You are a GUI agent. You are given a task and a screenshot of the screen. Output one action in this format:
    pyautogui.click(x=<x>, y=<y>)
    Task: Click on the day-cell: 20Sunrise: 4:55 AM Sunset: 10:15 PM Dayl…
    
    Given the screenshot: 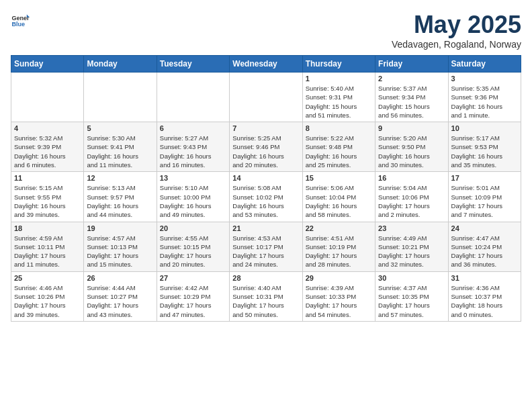 What is the action you would take?
    pyautogui.click(x=193, y=246)
    